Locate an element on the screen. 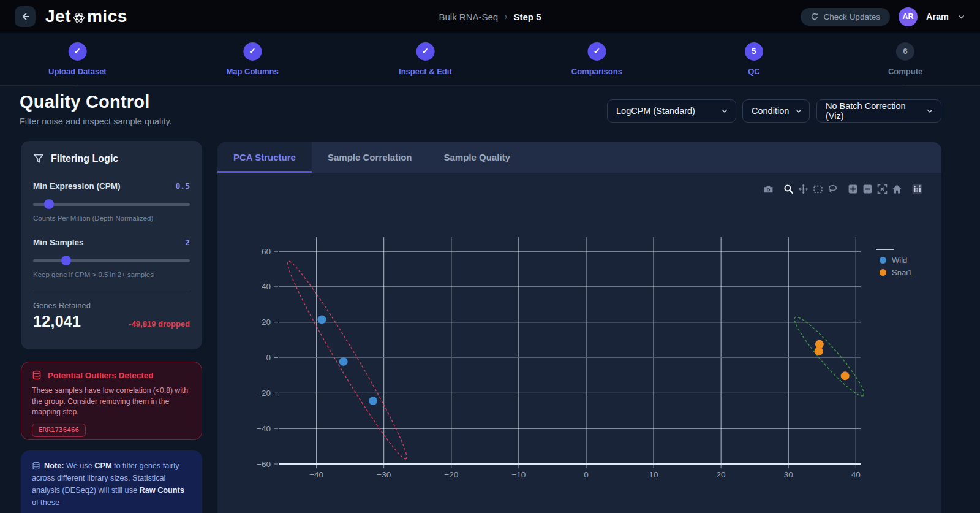  step-comparisons: ✓Comparisons is located at coordinates (597, 59).